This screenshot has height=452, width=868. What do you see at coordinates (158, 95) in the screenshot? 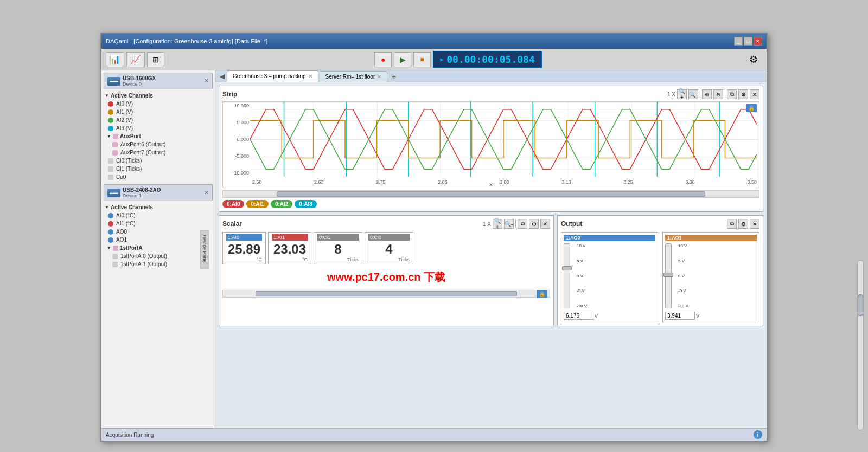
I see `active-channels-1-header: ▼ Active Channels` at bounding box center [158, 95].